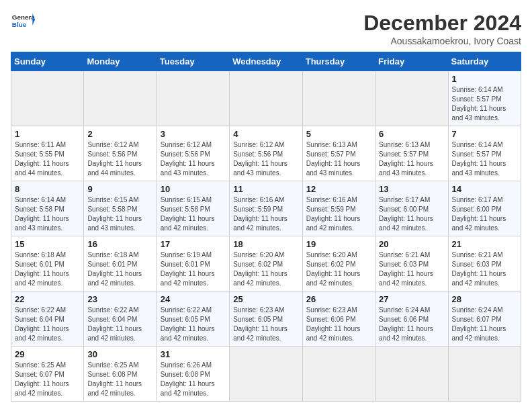  What do you see at coordinates (193, 189) in the screenshot?
I see `day-number: 10` at bounding box center [193, 189].